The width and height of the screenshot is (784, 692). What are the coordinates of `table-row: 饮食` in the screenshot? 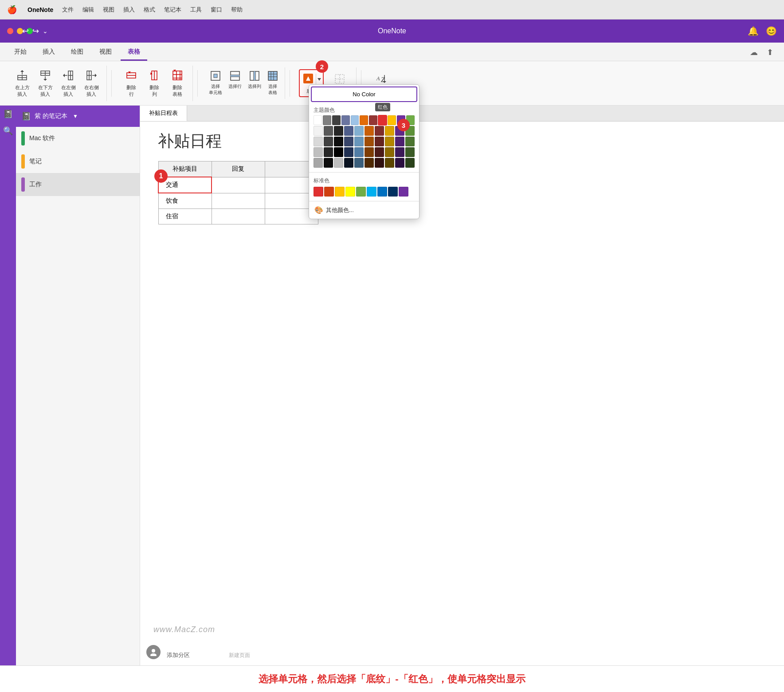 It's located at (185, 201).